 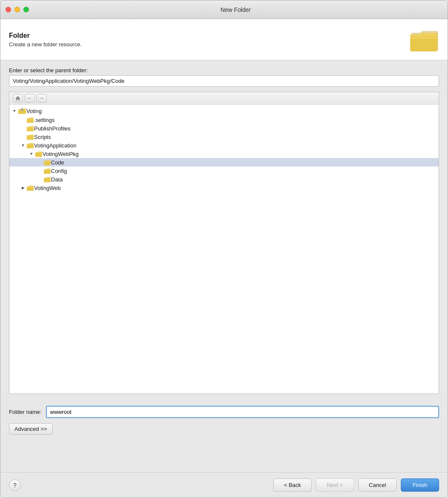 I want to click on tree-item-label-voting: Voting, so click(x=34, y=111).